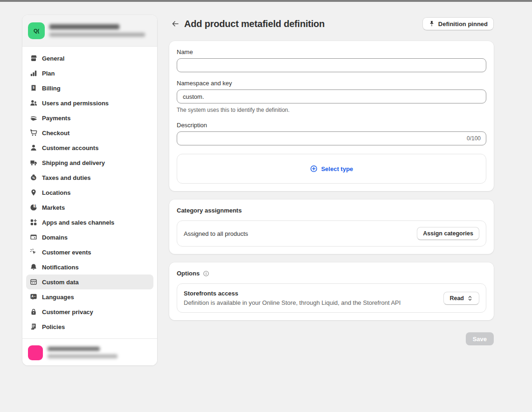 Image resolution: width=532 pixels, height=412 pixels. What do you see at coordinates (34, 207) in the screenshot?
I see `globe-dollar-icon: $` at bounding box center [34, 207].